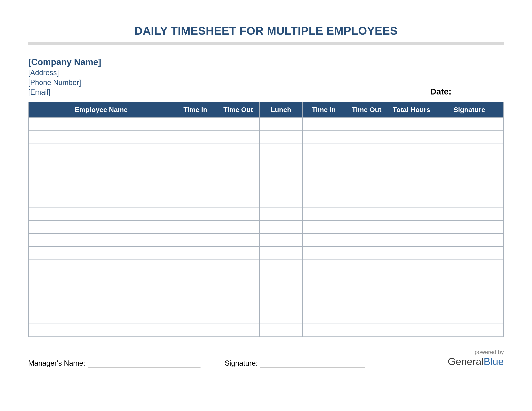 This screenshot has height=411, width=532. Describe the element at coordinates (313, 364) in the screenshot. I see `signature-line` at that location.